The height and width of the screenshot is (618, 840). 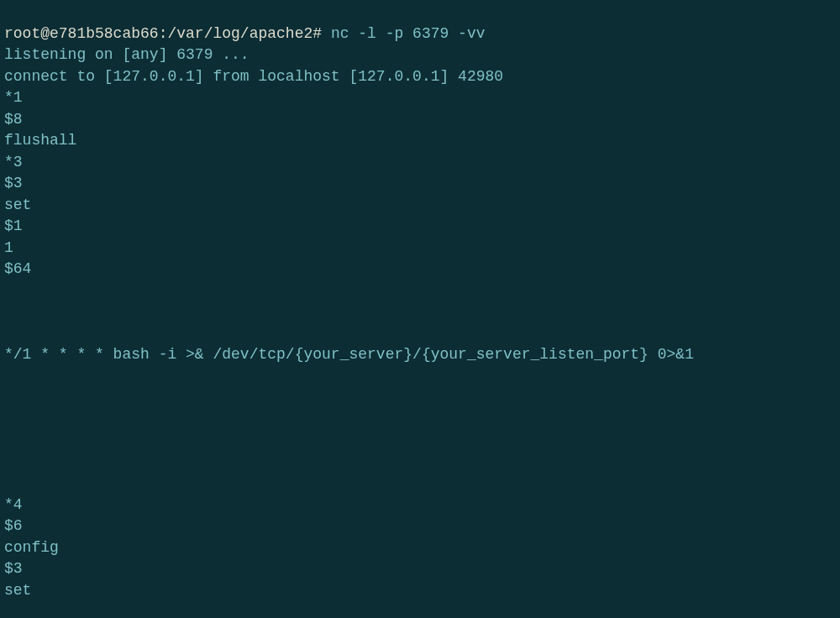 What do you see at coordinates (8, 248) in the screenshot?
I see `output-line: 1` at bounding box center [8, 248].